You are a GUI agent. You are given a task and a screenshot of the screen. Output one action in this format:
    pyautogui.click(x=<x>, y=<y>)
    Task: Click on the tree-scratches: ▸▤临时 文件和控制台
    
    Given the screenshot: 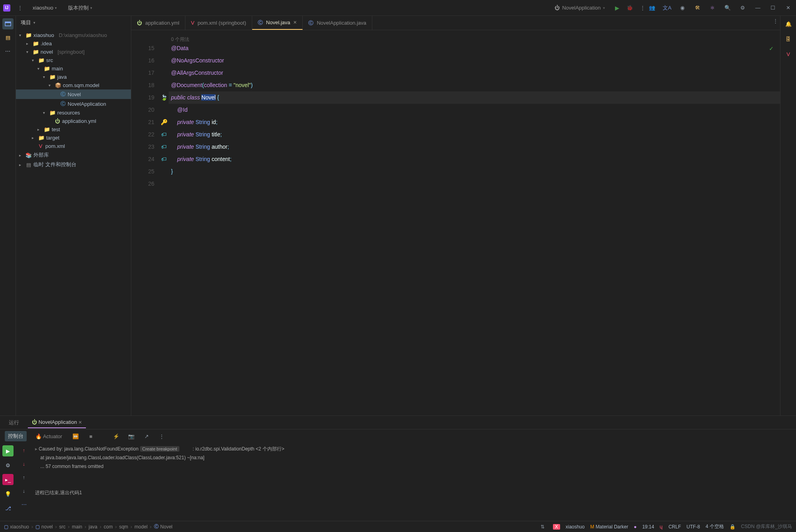 What is the action you would take?
    pyautogui.click(x=73, y=165)
    